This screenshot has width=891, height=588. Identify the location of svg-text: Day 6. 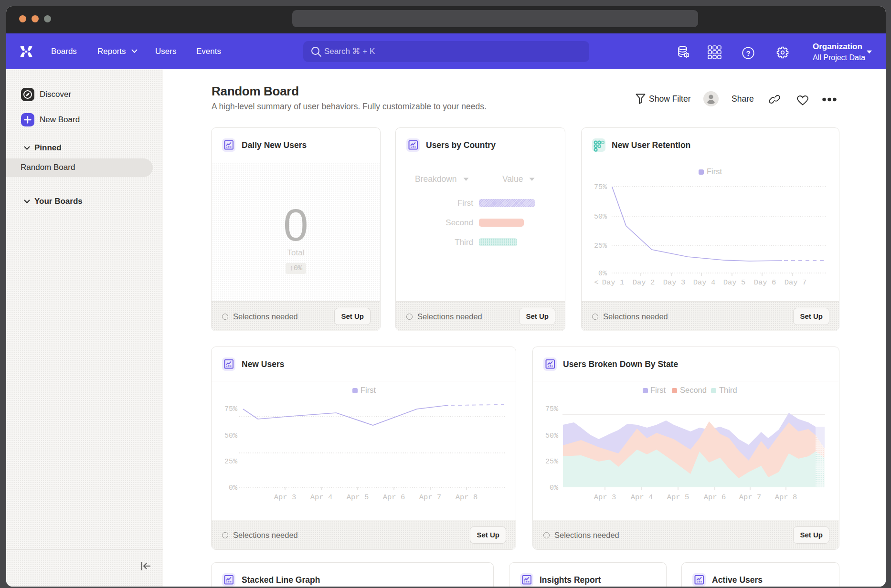
(765, 283).